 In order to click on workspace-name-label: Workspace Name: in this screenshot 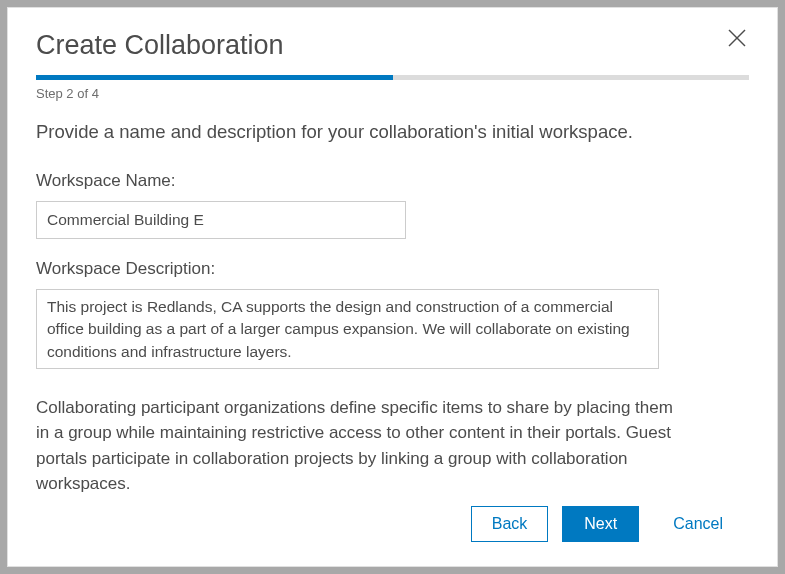, I will do `click(392, 181)`.